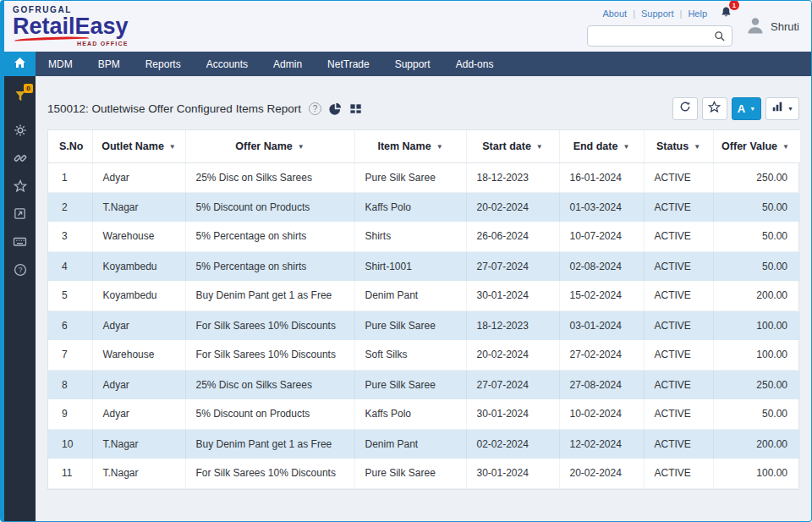  What do you see at coordinates (20, 271) in the screenshot?
I see `help-button: ?` at bounding box center [20, 271].